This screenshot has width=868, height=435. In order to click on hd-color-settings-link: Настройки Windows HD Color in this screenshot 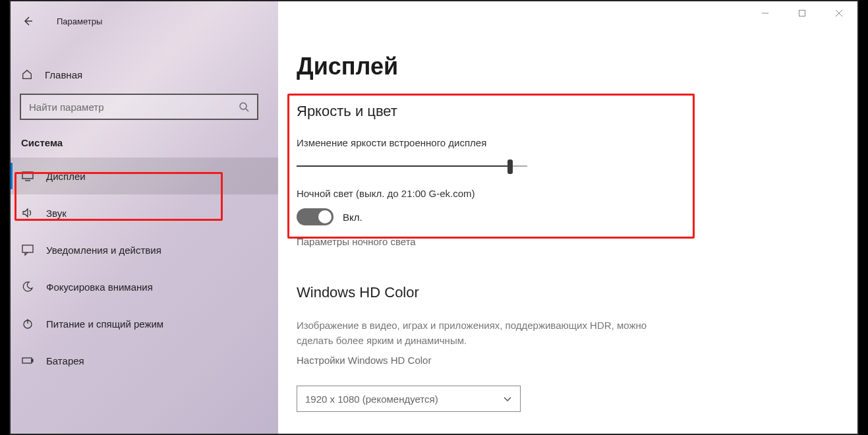, I will do `click(568, 360)`.